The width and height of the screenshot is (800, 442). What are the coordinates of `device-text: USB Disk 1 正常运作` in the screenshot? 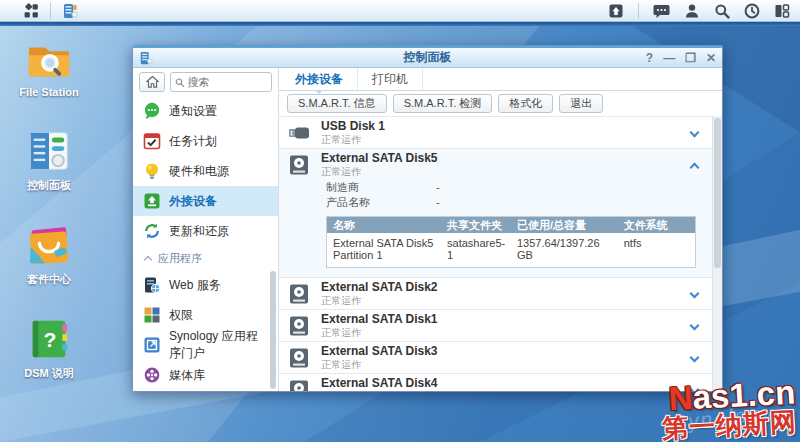 It's located at (353, 132).